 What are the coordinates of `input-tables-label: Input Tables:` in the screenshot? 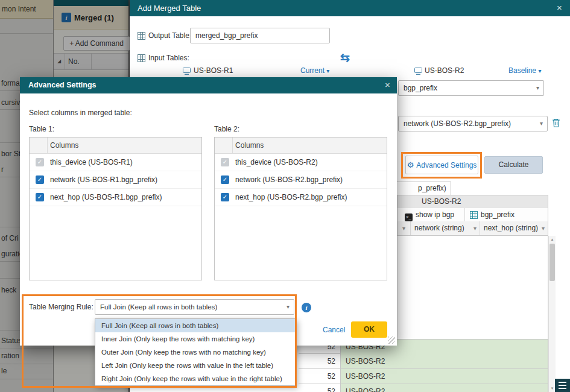 It's located at (169, 58).